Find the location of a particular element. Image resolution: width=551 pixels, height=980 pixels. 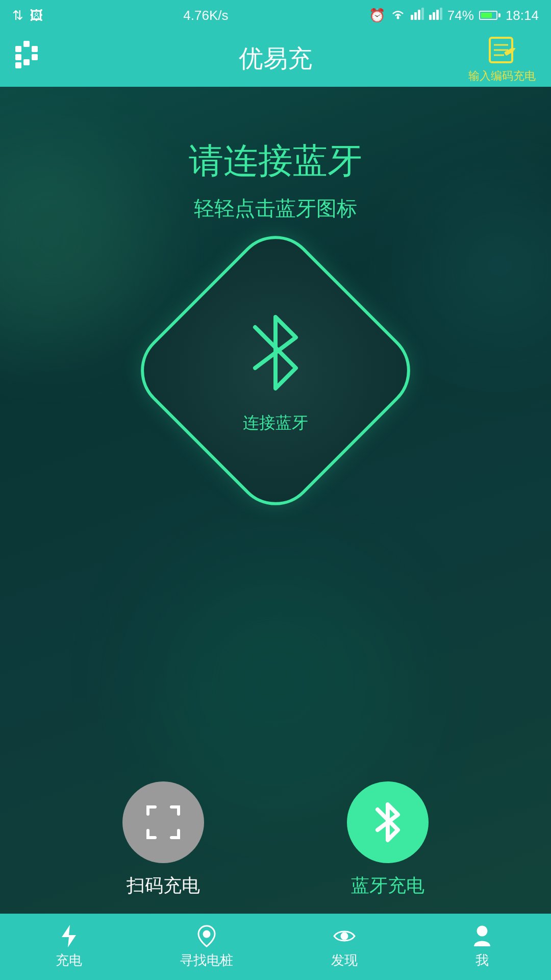

status-speed: 4.76K/s is located at coordinates (206, 15).